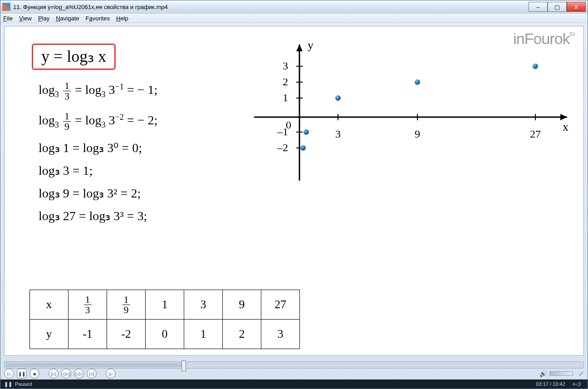 The width and height of the screenshot is (588, 389). Describe the element at coordinates (8, 18) in the screenshot. I see `menu-file: File` at that location.